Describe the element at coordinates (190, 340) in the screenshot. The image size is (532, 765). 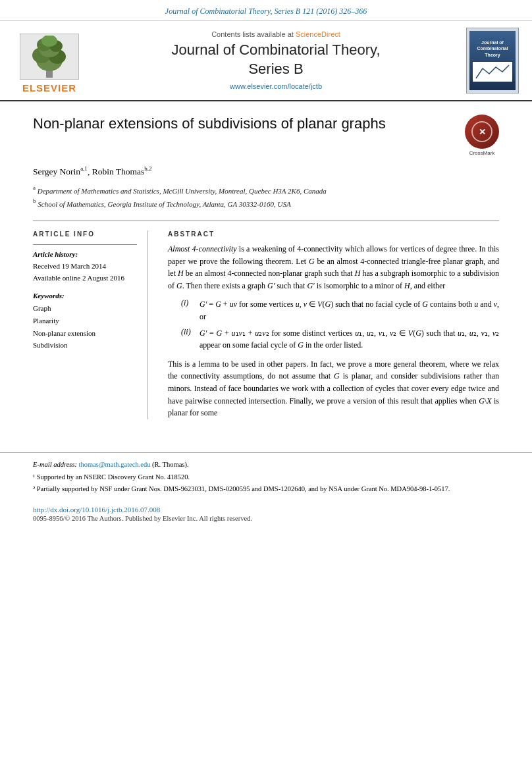
I see `item-ii-label: (ii)` at that location.